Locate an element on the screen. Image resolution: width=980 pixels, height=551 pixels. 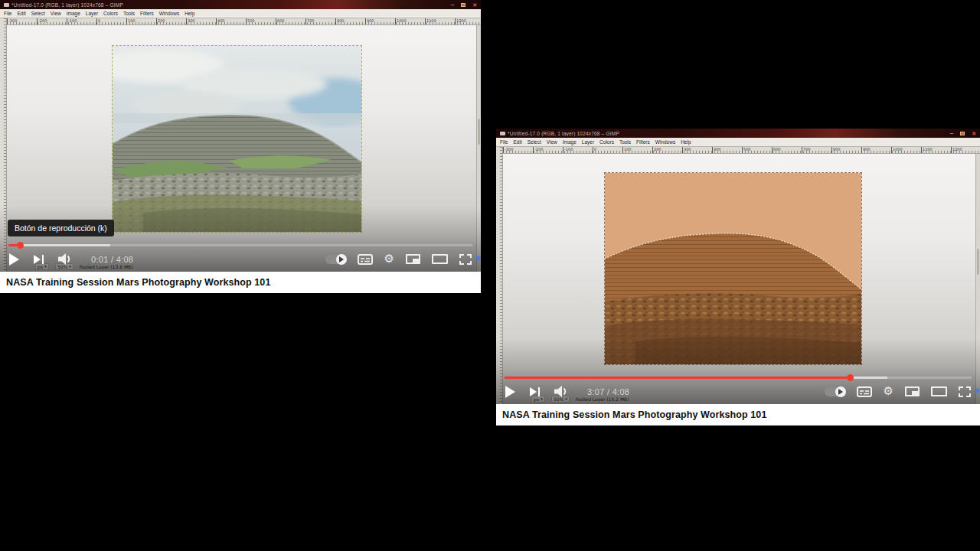
player-controls-overlay: 0:01 / 4:08 ⚙ is located at coordinates (240, 239).